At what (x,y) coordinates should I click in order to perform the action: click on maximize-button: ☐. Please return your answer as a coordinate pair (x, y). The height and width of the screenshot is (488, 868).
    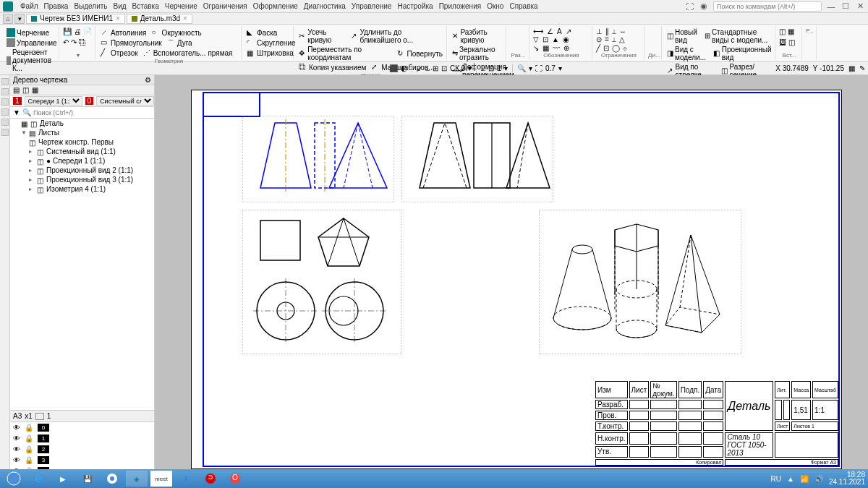
    Looking at the image, I should click on (846, 7).